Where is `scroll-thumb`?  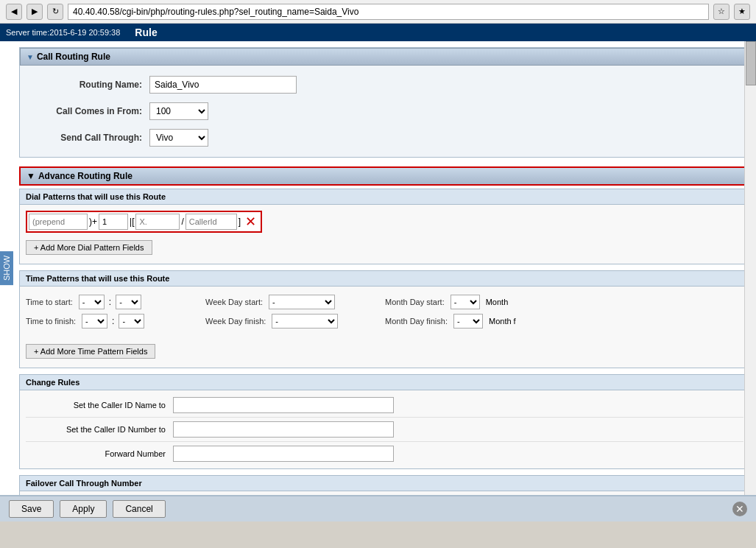 scroll-thumb is located at coordinates (751, 63).